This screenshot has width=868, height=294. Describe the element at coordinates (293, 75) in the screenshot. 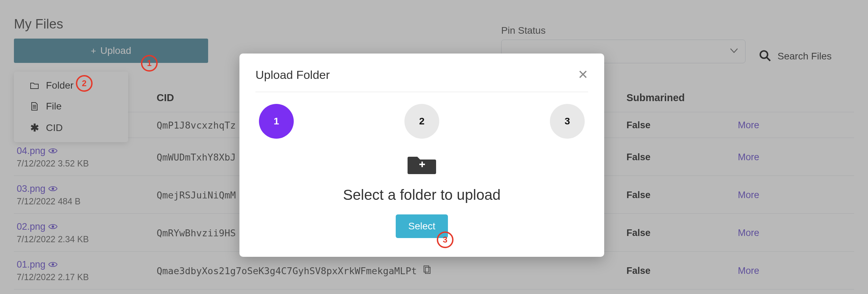

I see `modal-title: Upload Folder` at that location.